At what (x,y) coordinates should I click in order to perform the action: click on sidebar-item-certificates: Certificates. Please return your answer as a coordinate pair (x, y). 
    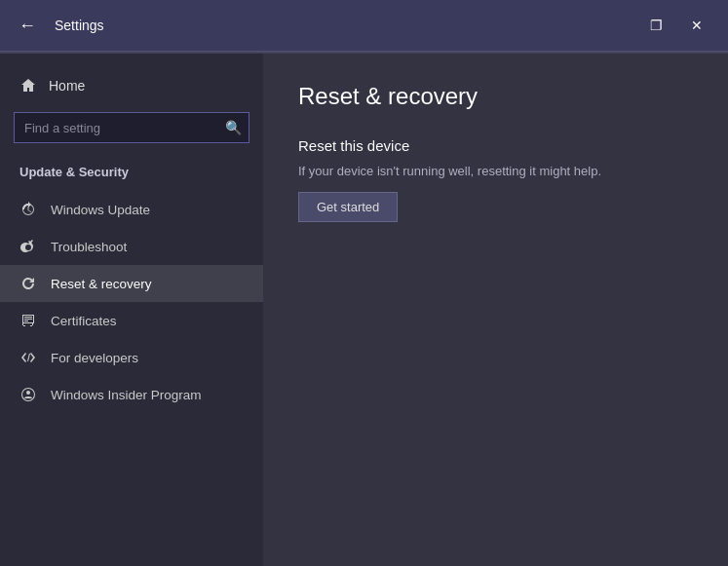
    Looking at the image, I should click on (132, 321).